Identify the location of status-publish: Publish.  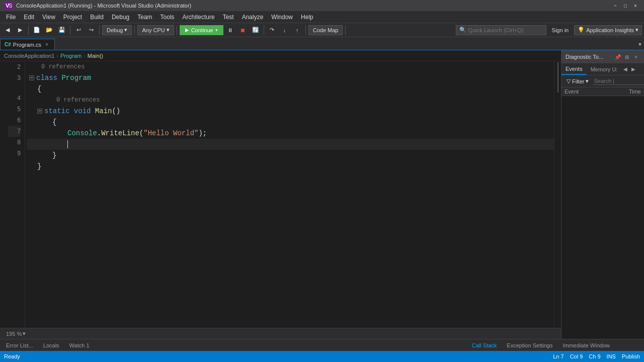
(631, 356).